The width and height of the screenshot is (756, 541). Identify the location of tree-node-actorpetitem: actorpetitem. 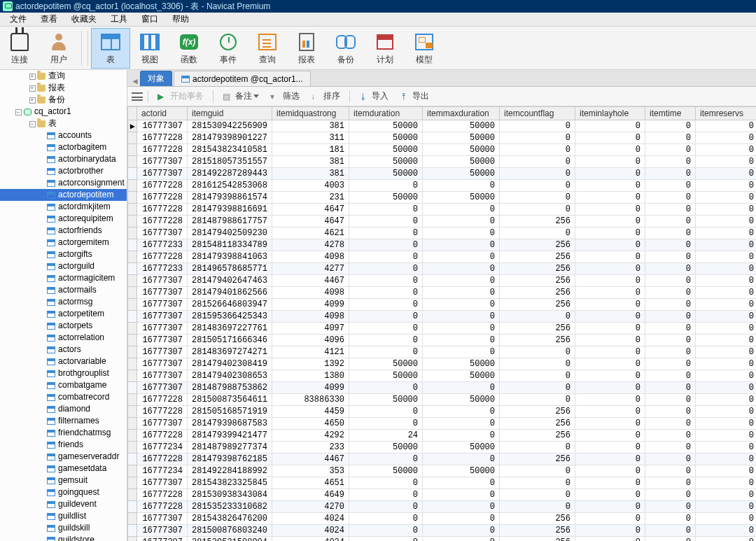
(63, 314).